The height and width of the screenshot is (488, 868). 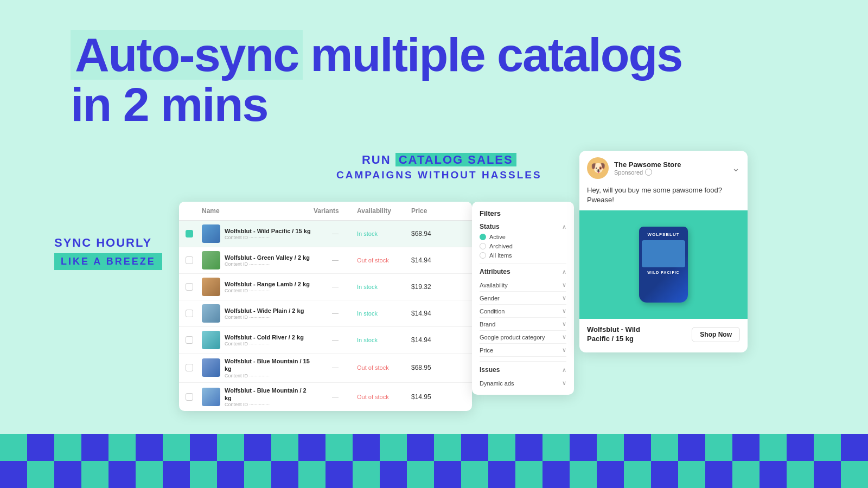 What do you see at coordinates (564, 227) in the screenshot?
I see `status-chevron-icon: ∧` at bounding box center [564, 227].